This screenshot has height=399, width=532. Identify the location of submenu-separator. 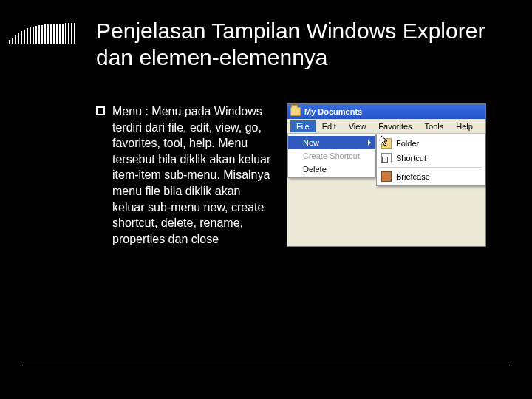
(431, 167).